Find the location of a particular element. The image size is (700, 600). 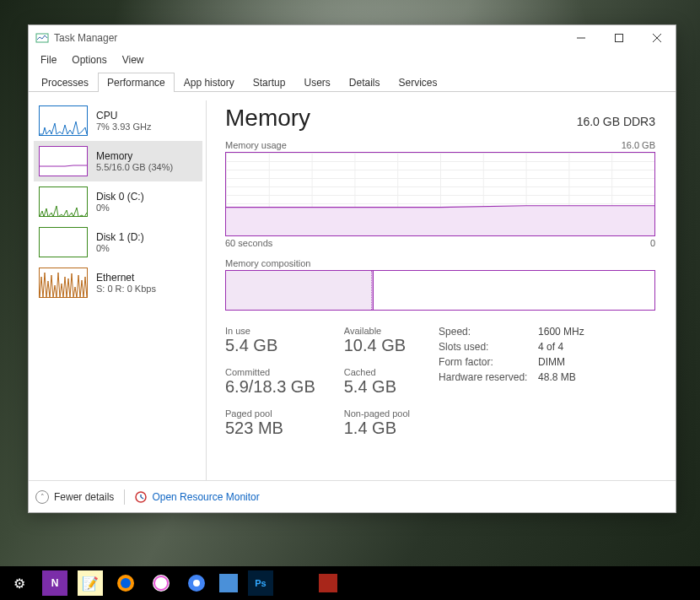

memory-spec: 16.0 GB DDR3 is located at coordinates (616, 122).